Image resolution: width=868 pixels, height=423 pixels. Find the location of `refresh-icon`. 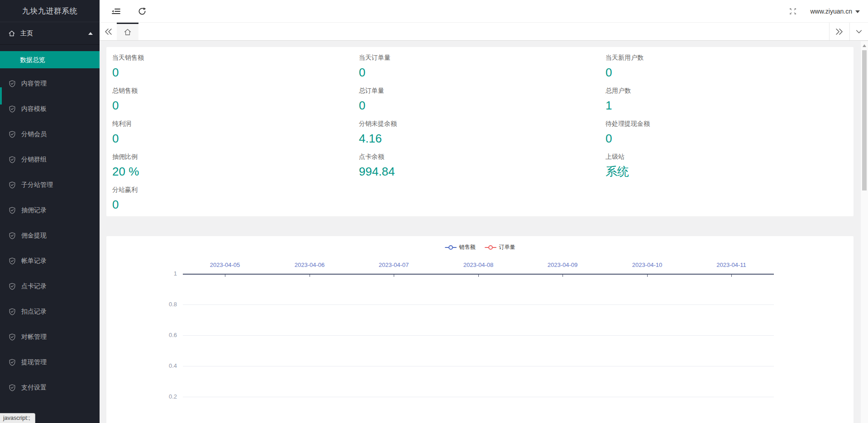

refresh-icon is located at coordinates (142, 11).